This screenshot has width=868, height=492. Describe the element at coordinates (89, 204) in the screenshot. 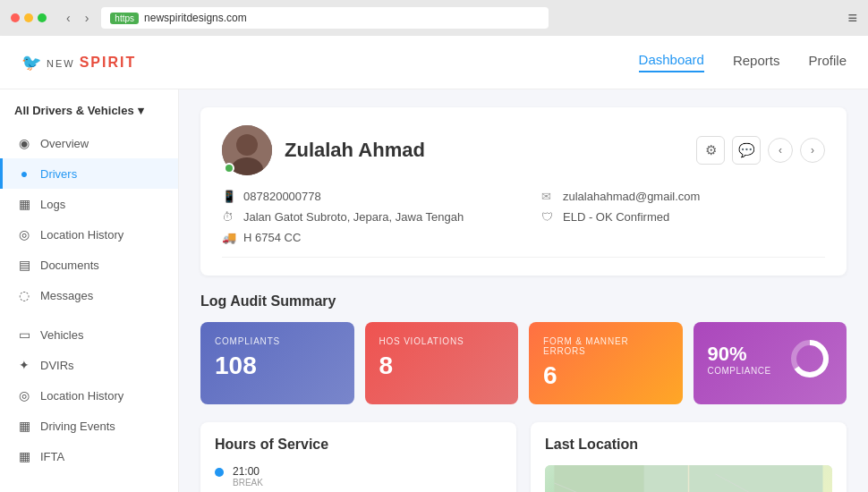

I see `sidebar-item-logs: ▦ Logs` at that location.